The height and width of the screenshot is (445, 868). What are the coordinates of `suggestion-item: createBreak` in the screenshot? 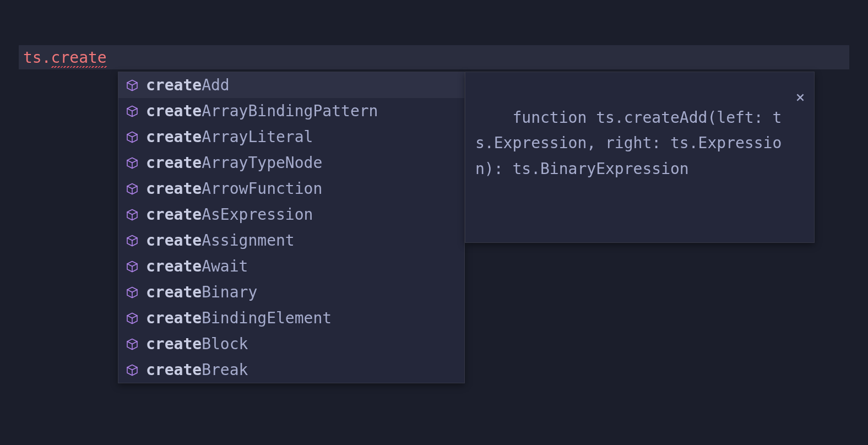 It's located at (291, 370).